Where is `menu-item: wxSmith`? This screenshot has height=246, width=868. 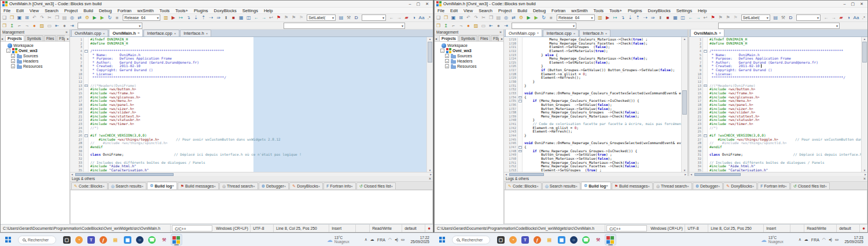
menu-item: wxSmith is located at coordinates (145, 10).